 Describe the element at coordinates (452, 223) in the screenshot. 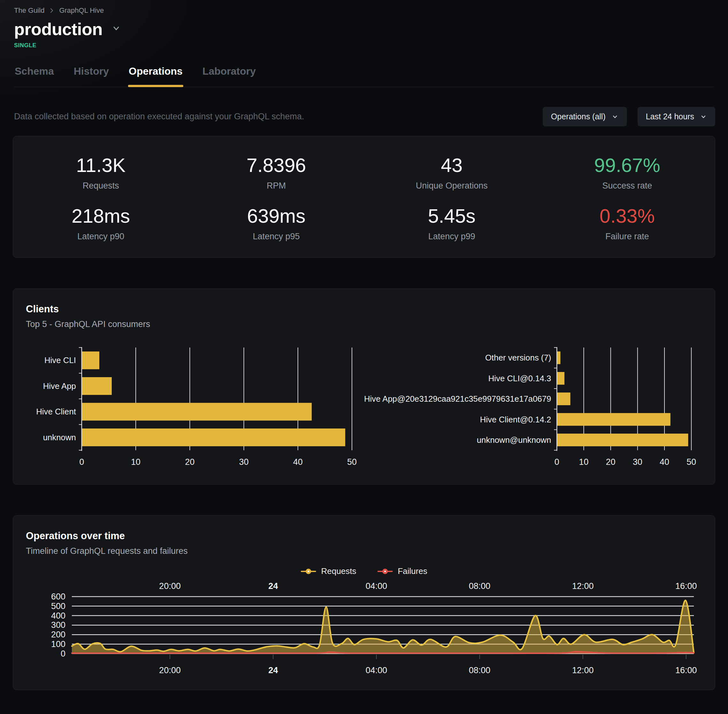

I see `stat-latency-p99: 5.45s Latency p99` at that location.